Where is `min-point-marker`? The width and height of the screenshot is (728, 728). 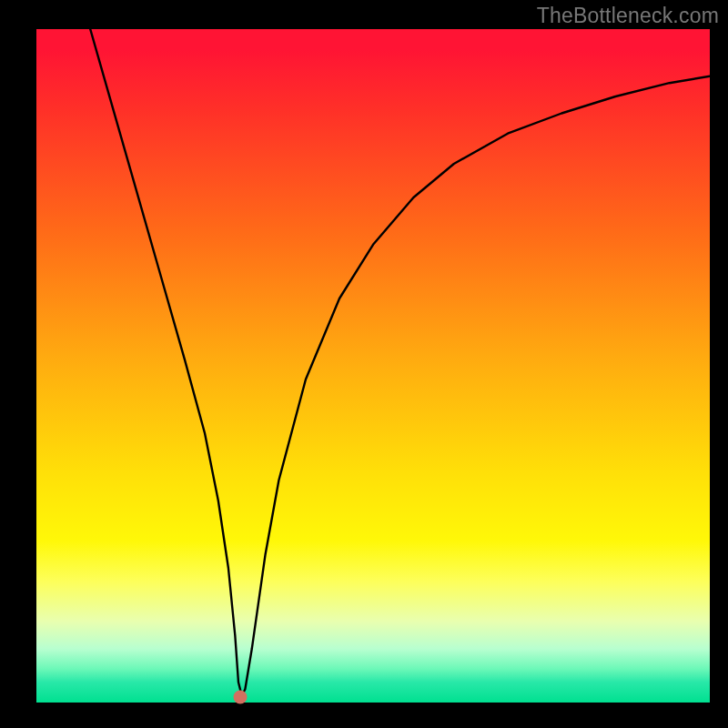
min-point-marker is located at coordinates (240, 697).